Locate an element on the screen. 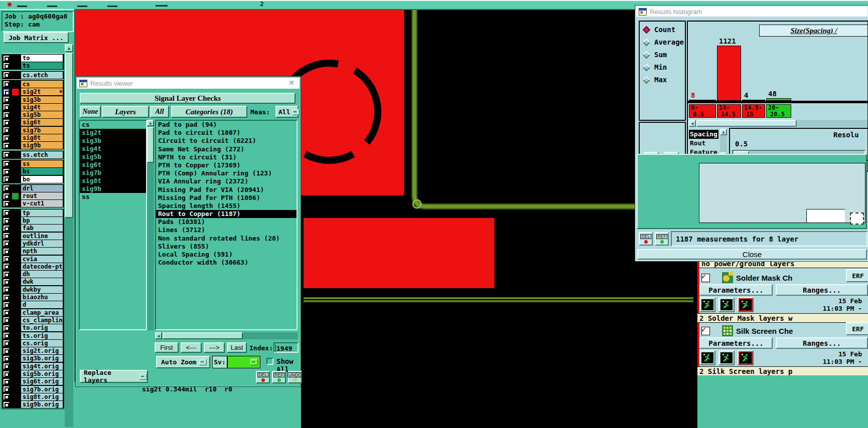 Image resolution: width=868 pixels, height=428 pixels. layer-name: ts is located at coordinates (42, 66).